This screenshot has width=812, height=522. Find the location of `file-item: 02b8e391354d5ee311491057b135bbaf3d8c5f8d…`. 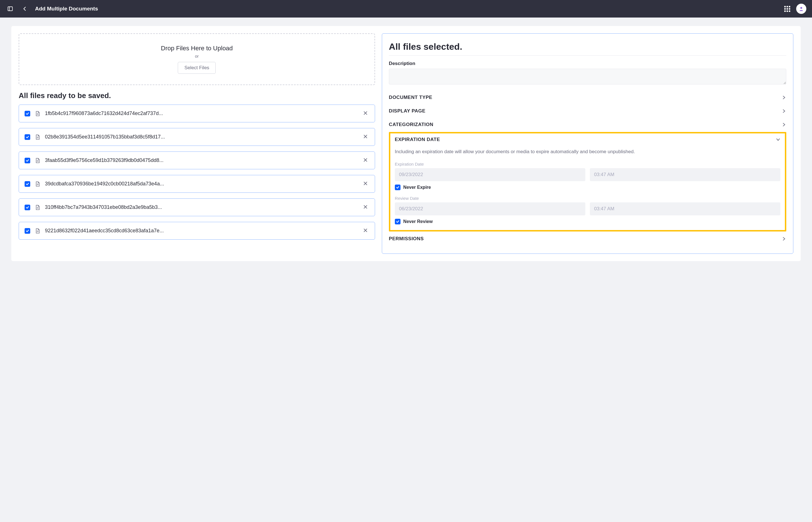

file-item: 02b8e391354d5ee311491057b135bbaf3d8c5f8d… is located at coordinates (197, 137).